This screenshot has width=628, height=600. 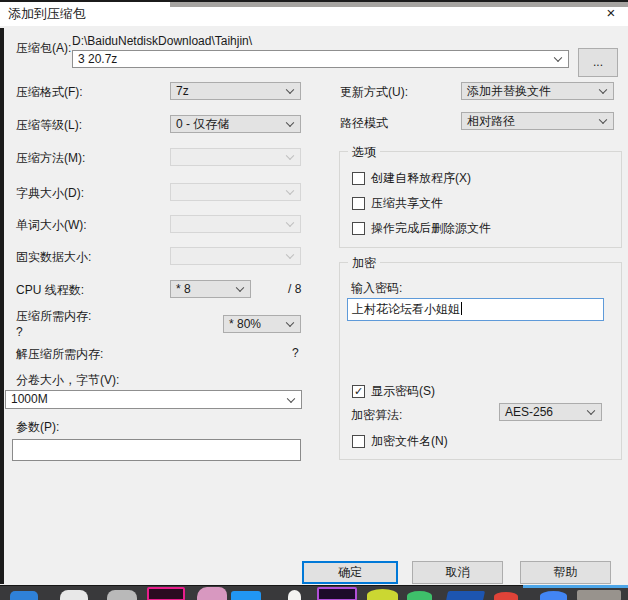 I want to click on path-mode-label: 路径模式, so click(x=364, y=124).